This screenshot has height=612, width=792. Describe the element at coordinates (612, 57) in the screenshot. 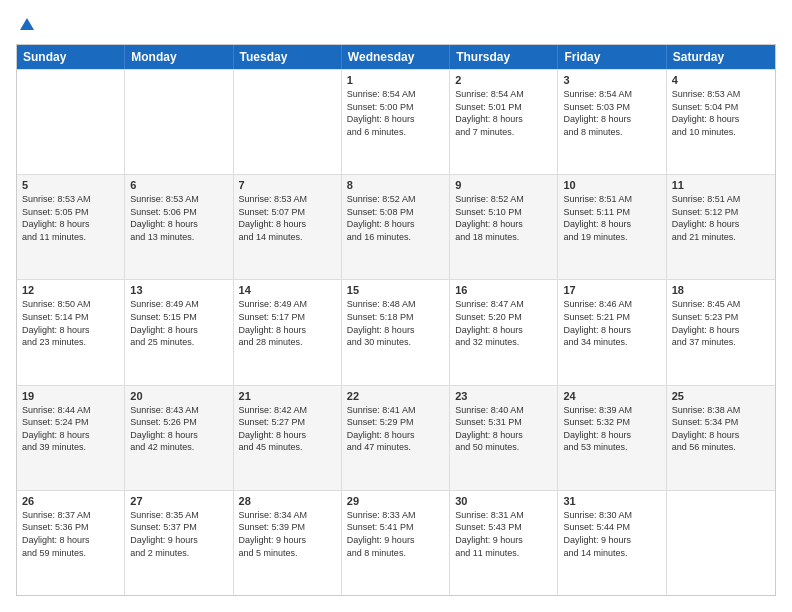

I see `header-cell-friday: Friday` at that location.